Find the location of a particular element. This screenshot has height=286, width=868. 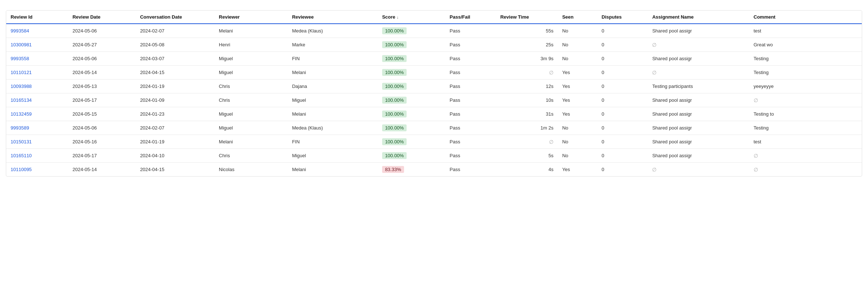

cell-review-id: 10132459 is located at coordinates (37, 114).